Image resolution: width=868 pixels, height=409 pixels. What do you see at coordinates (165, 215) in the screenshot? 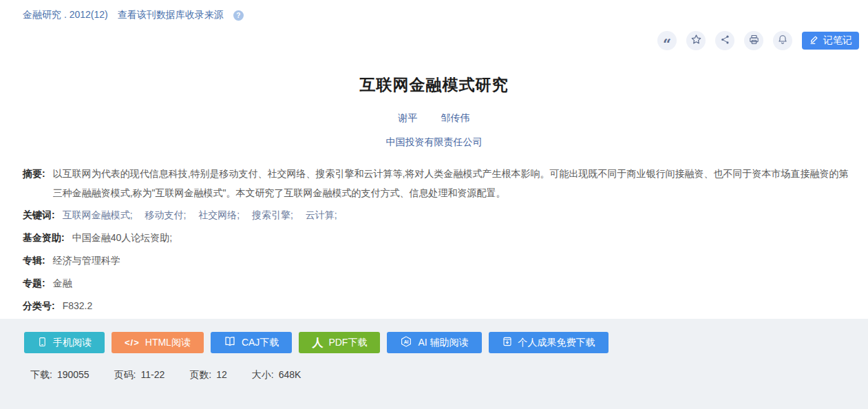
I see `keyword-link: 移动支付;` at bounding box center [165, 215].